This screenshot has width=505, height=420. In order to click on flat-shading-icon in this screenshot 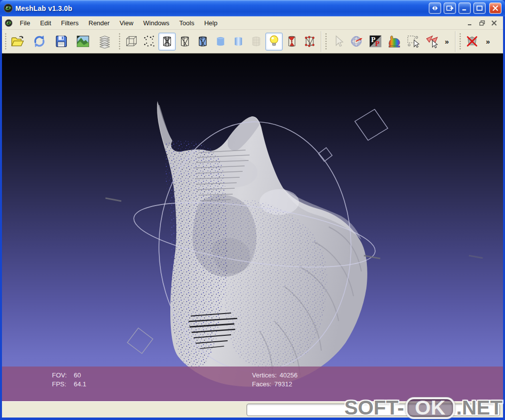, I will do `click(221, 42)`.